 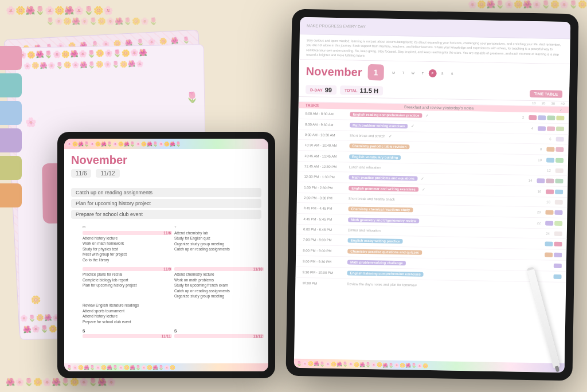 I want to click on weekend-row: S 11/11 S 11/12, so click(x=166, y=334).